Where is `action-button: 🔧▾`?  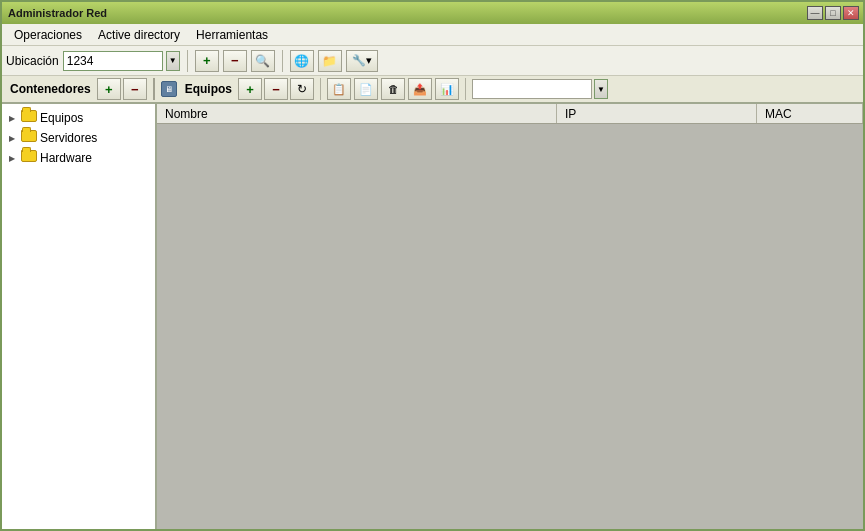
action-button: 🔧▾ is located at coordinates (362, 61).